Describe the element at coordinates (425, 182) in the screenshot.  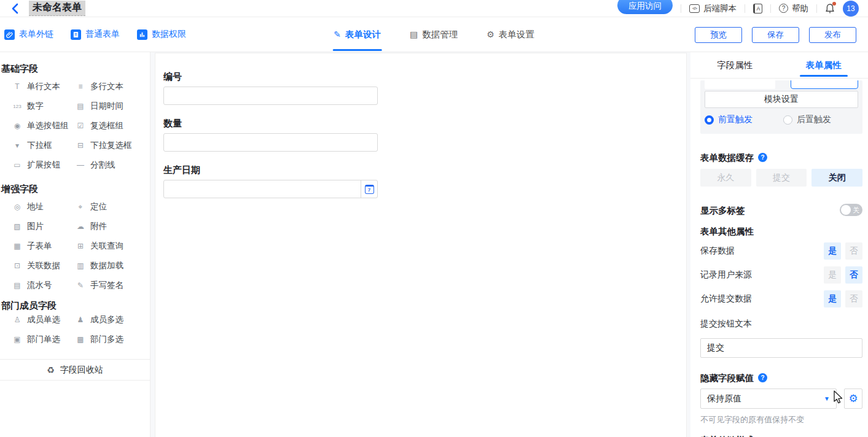
I see `canvas-field-production-date: 生产日期 7` at that location.